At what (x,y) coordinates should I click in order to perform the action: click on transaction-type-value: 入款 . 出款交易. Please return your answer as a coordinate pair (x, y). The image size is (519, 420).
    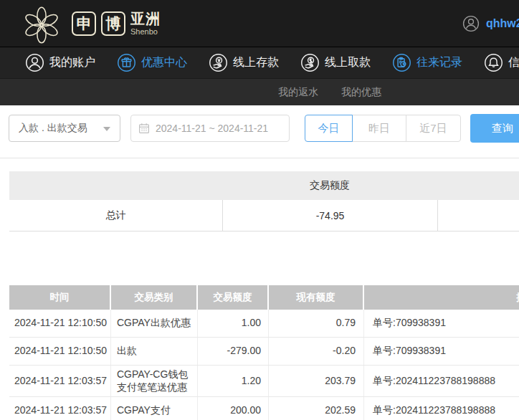
    Looking at the image, I should click on (53, 128).